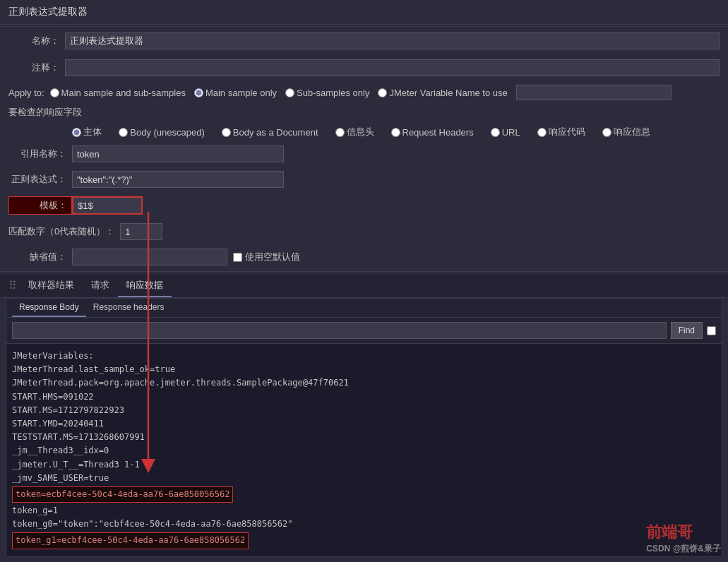  What do you see at coordinates (364, 383) in the screenshot?
I see `list-item: JMeterThread.pack=org.apache.jmeter.thre…` at bounding box center [364, 383].